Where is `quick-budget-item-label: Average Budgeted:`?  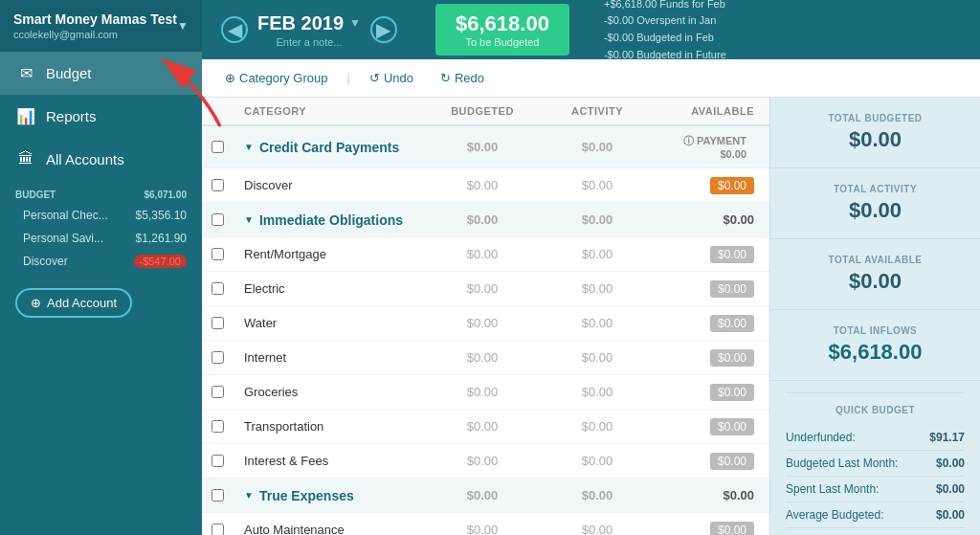 quick-budget-item-label: Average Budgeted: is located at coordinates (835, 515).